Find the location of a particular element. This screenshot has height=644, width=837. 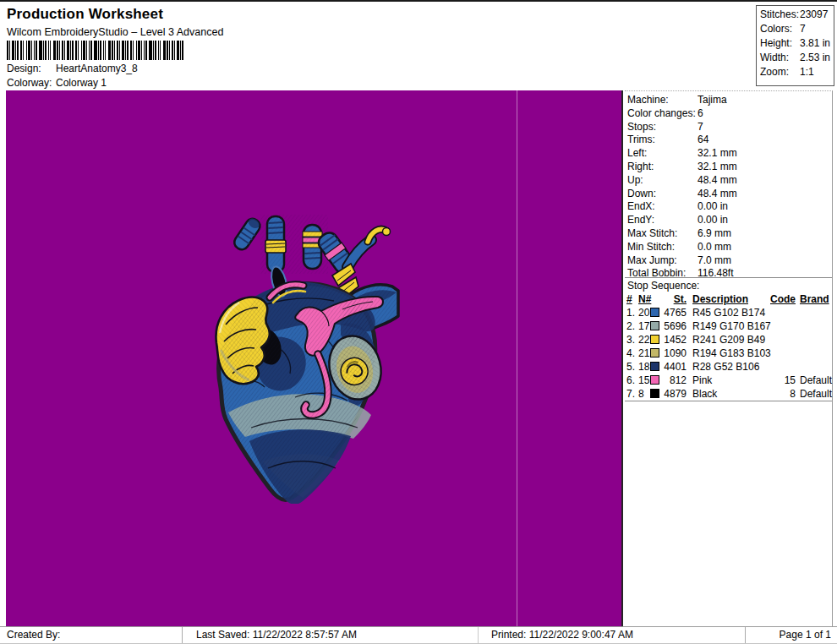

page-title: Production Worksheet is located at coordinates (85, 14).